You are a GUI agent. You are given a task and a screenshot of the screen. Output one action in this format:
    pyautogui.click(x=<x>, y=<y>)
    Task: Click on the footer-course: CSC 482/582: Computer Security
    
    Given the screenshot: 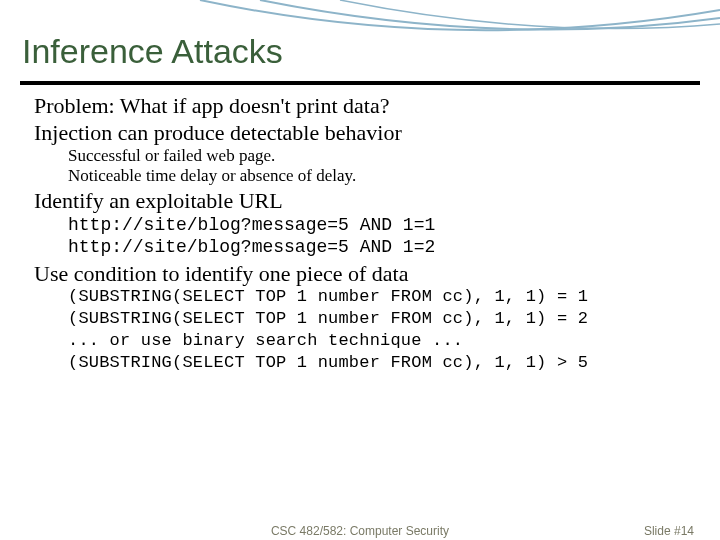 What is the action you would take?
    pyautogui.click(x=360, y=531)
    